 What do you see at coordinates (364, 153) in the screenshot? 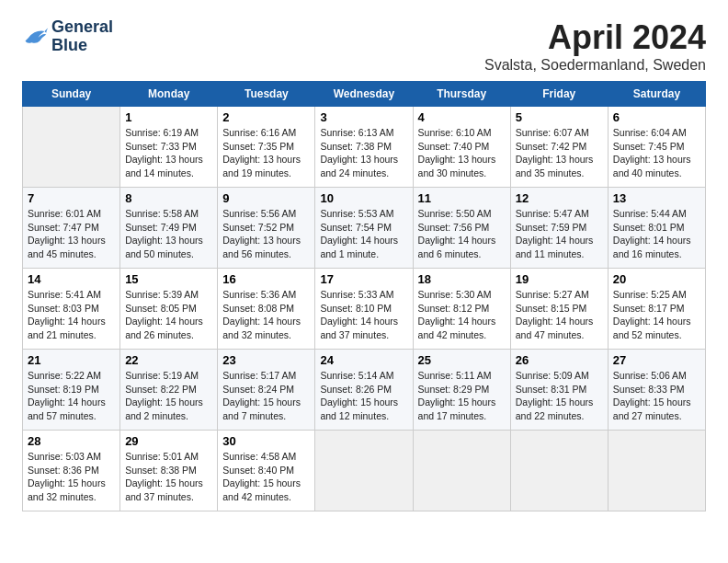
I see `day-info: Sunrise: 6:13 AMSunset: 7:38 PMDaylight:…` at bounding box center [364, 153].